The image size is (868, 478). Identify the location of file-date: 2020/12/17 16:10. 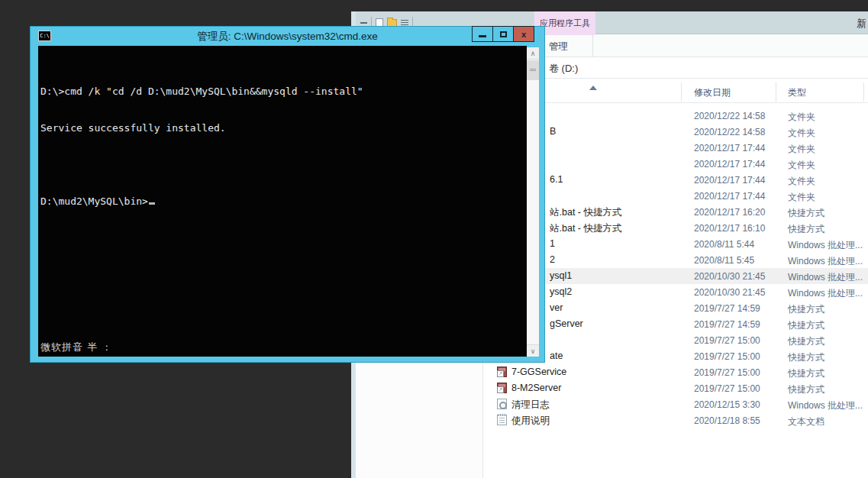
(730, 228).